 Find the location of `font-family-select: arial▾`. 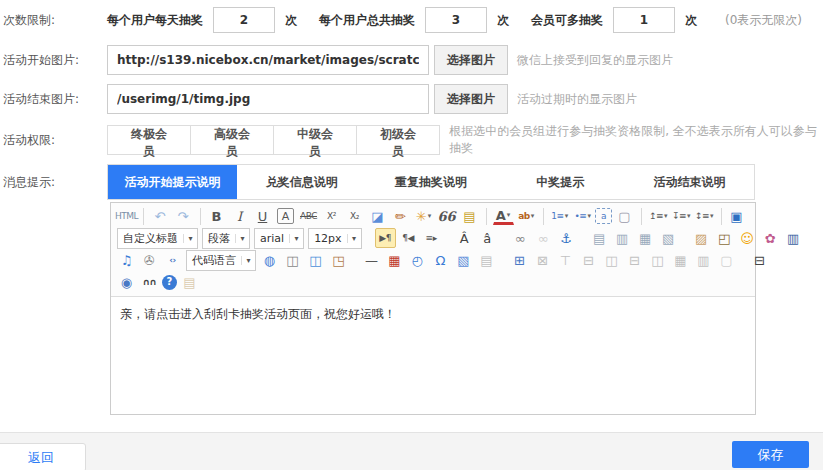

font-family-select: arial▾ is located at coordinates (279, 238).